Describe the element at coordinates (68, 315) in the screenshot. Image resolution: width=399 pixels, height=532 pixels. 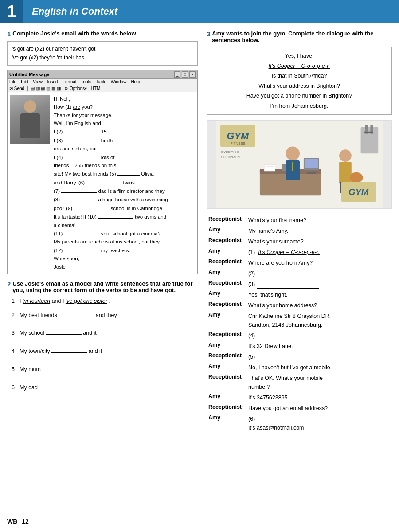
I see `line-text: My best friends and they` at that location.